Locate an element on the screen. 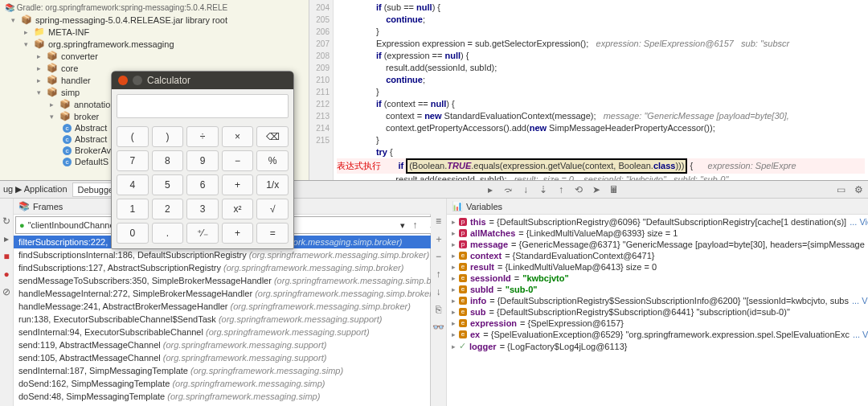  remove-watch-icon: − is located at coordinates (439, 256).